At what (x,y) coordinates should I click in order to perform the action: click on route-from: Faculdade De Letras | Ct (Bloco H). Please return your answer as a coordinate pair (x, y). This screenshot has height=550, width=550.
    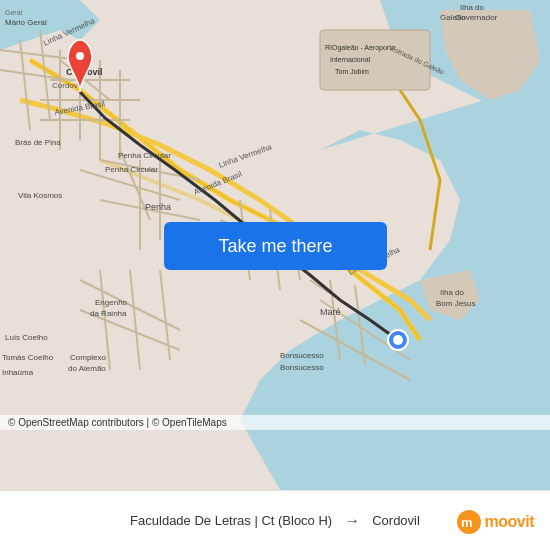
    Looking at the image, I should click on (231, 520).